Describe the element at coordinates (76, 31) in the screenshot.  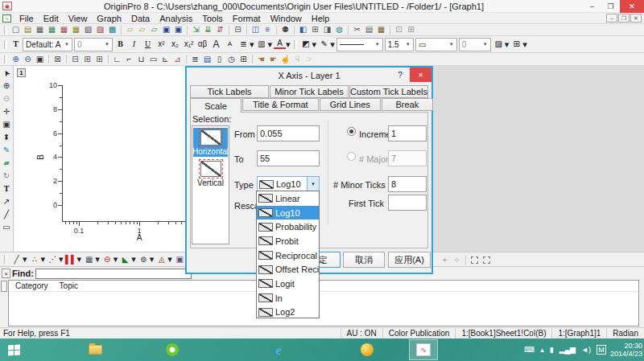
I see `new-function-button: ▦` at that location.